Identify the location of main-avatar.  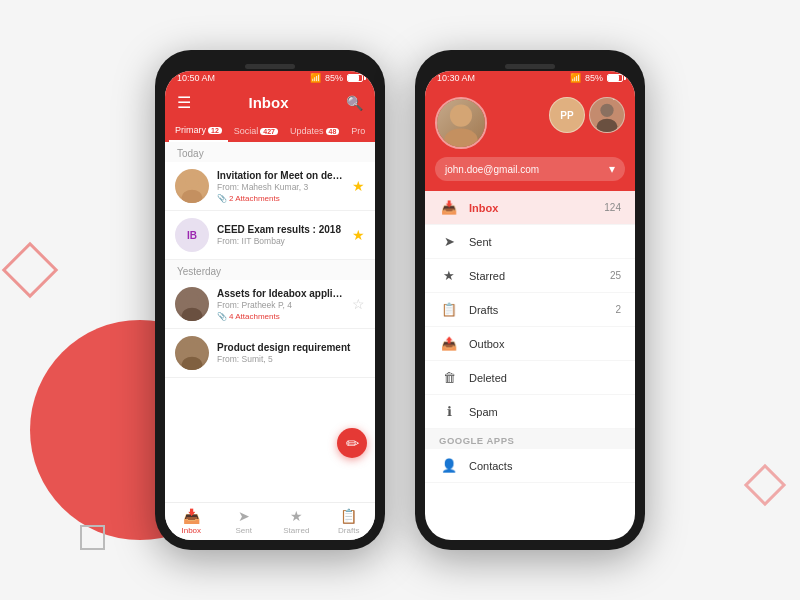
(461, 123).